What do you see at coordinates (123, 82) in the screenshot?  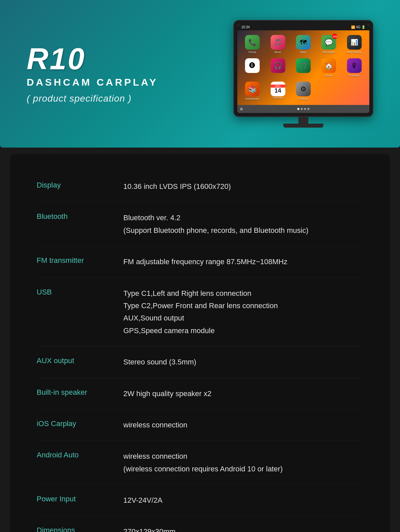 I see `product-subtitle: DASHCAM CARPLAY` at bounding box center [123, 82].